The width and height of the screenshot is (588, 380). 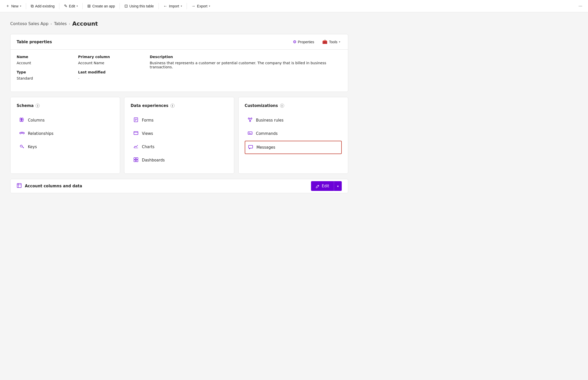 What do you see at coordinates (266, 147) in the screenshot?
I see `messages-label: Messages` at bounding box center [266, 147].